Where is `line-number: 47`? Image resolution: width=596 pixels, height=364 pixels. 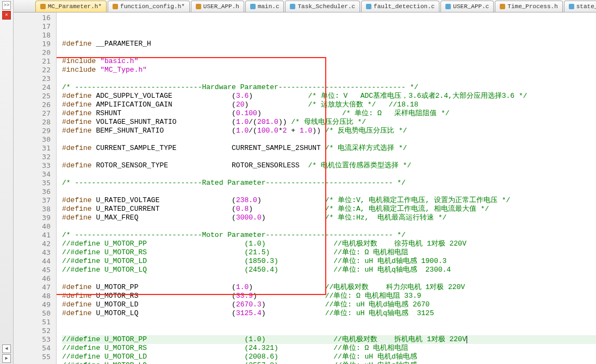 line-number: 47 is located at coordinates (32, 287).